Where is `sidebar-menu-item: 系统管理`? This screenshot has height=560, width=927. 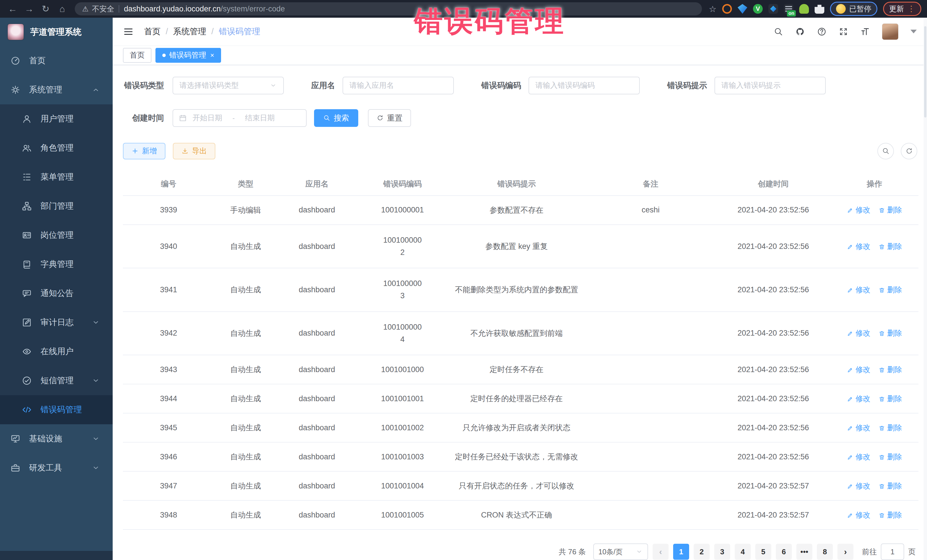 sidebar-menu-item: 系统管理 is located at coordinates (56, 90).